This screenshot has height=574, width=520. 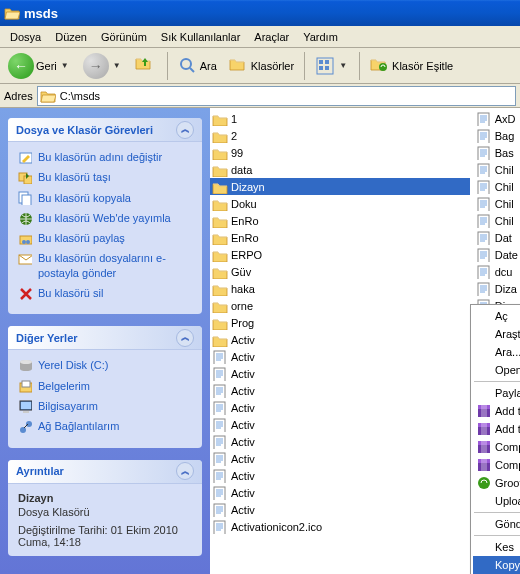 I want to click on context-item: Araştır, so click(x=496, y=334).